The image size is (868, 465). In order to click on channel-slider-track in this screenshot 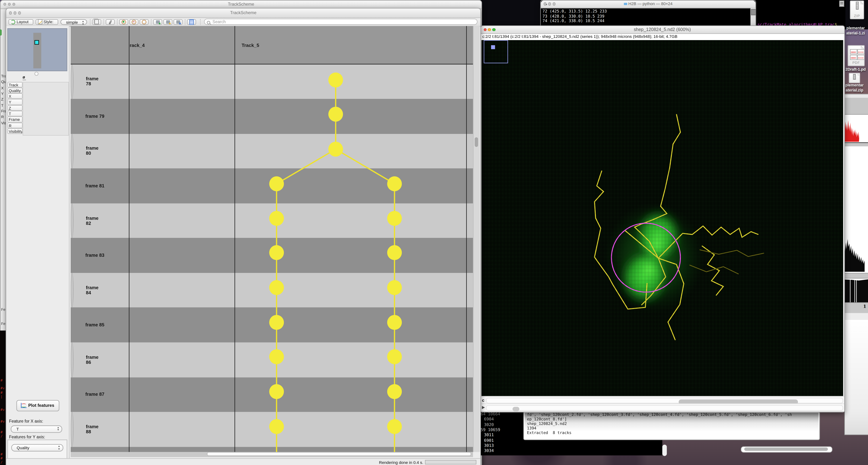, I will do `click(664, 401)`.